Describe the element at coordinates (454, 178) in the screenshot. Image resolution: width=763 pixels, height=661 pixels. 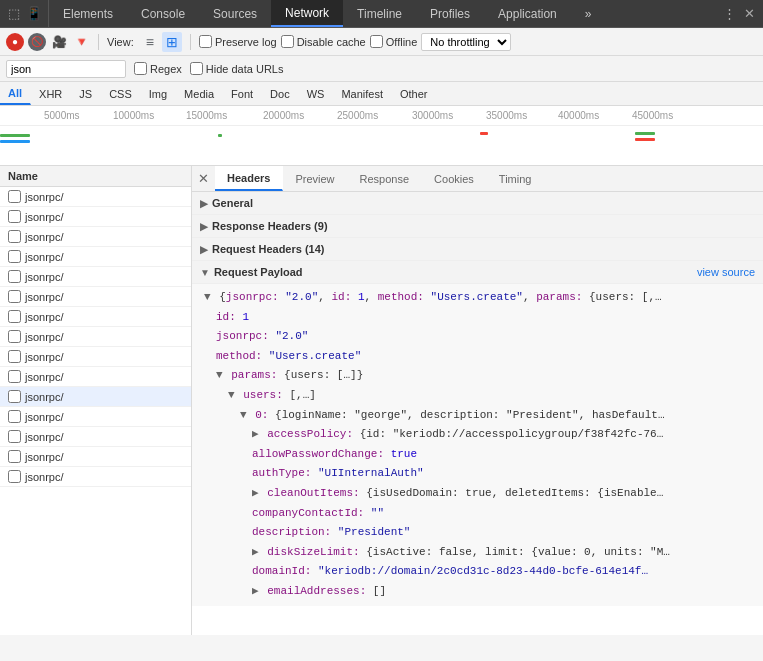
I see `tab-cookies: Cookies` at that location.